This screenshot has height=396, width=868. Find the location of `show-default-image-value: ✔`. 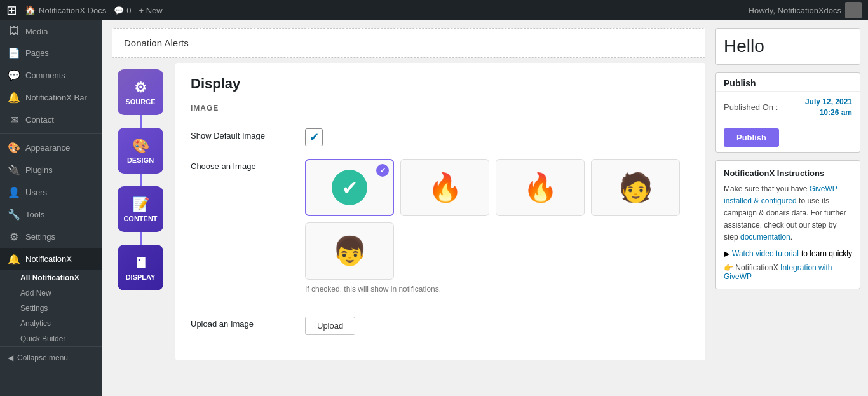

show-default-image-value: ✔ is located at coordinates (498, 137).